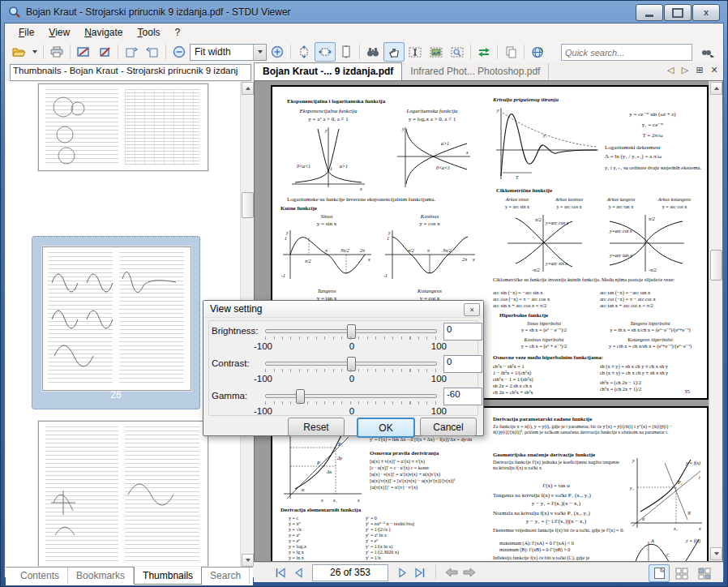 The image size is (728, 587). Describe the element at coordinates (350, 572) in the screenshot. I see `page-indicator-input` at that location.